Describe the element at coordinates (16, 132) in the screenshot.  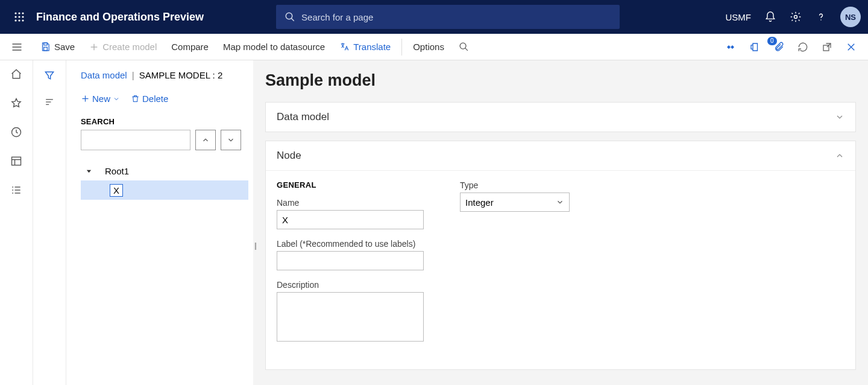
I see `recent-icon` at that location.